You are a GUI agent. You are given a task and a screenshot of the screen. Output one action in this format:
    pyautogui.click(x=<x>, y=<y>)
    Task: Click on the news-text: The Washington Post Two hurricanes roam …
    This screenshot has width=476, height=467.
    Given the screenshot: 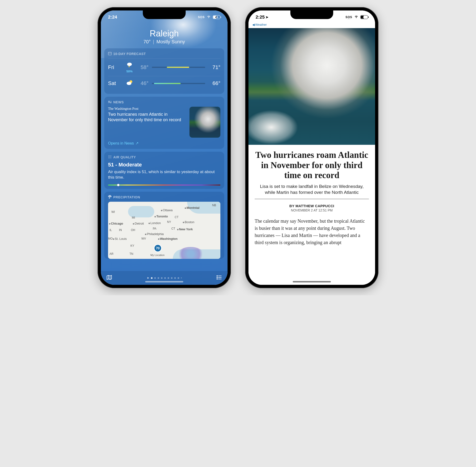 What is the action you would take?
    pyautogui.click(x=147, y=122)
    